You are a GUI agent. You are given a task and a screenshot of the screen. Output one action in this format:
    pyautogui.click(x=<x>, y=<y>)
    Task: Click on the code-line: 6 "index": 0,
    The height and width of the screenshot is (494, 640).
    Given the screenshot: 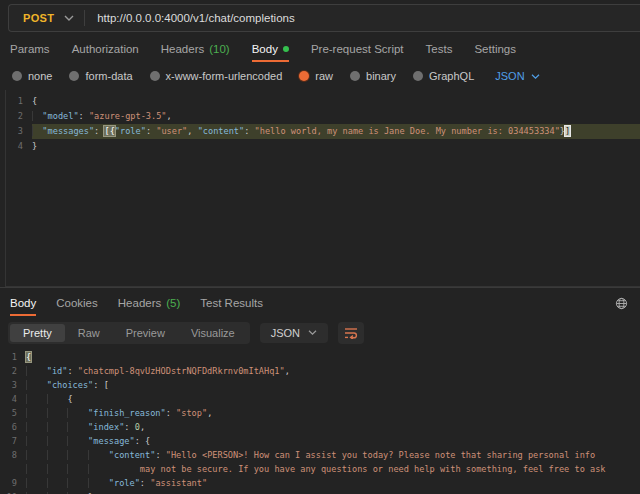 What is the action you would take?
    pyautogui.click(x=320, y=427)
    